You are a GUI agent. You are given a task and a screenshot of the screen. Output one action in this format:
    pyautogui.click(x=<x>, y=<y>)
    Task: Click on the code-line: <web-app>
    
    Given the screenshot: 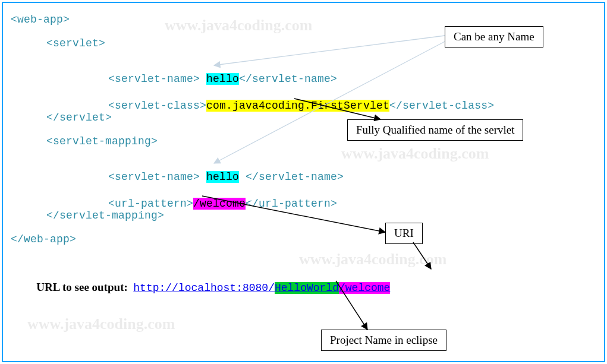 What is the action you would take?
    pyautogui.click(x=40, y=20)
    